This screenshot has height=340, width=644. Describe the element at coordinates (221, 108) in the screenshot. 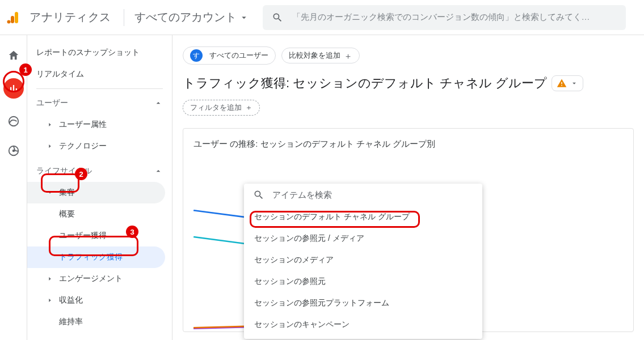

I see `add-filter-button: フィルタを追加 ＋` at that location.